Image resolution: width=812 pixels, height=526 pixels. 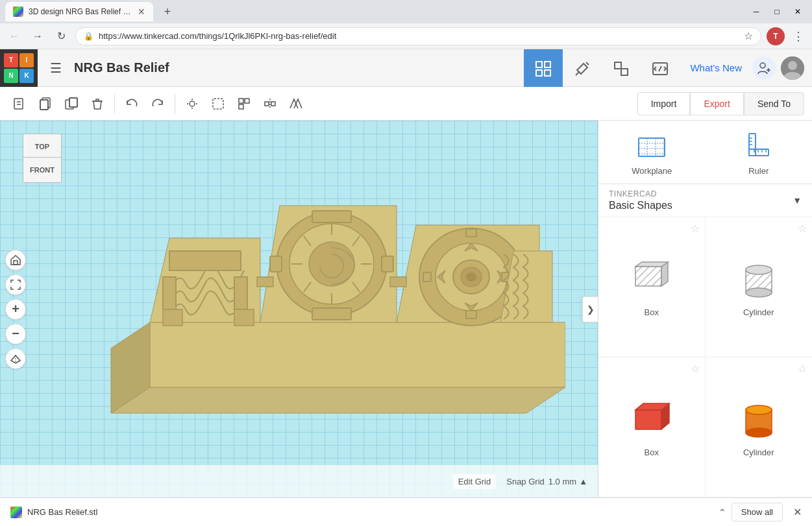 What do you see at coordinates (11, 60) in the screenshot?
I see `logo-t: T` at bounding box center [11, 60].